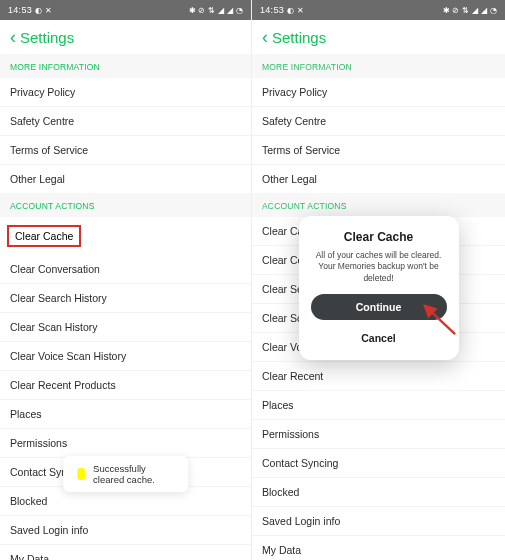  What do you see at coordinates (379, 288) in the screenshot?
I see `dialog-clear-cache: Clear Cache All of your caches will be c…` at bounding box center [379, 288].